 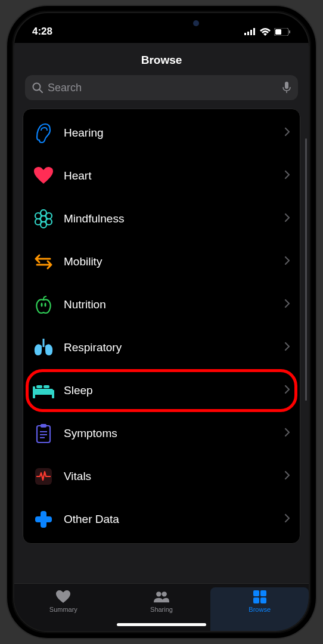 What do you see at coordinates (260, 597) in the screenshot?
I see `browse-tab-icon` at bounding box center [260, 597].